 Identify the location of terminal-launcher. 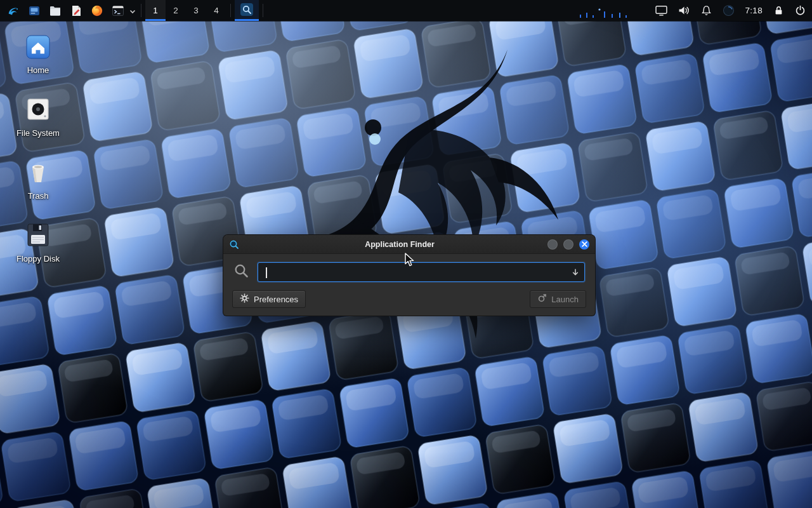
(118, 10).